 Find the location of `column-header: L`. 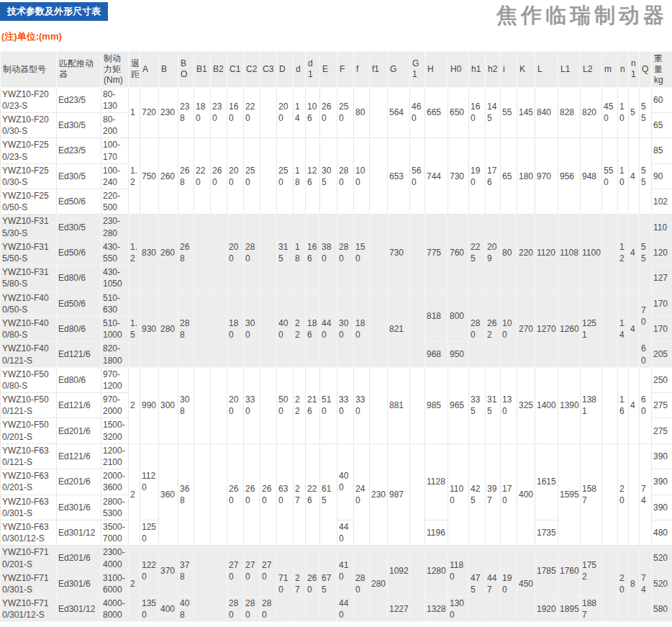

column-header: L is located at coordinates (547, 69).